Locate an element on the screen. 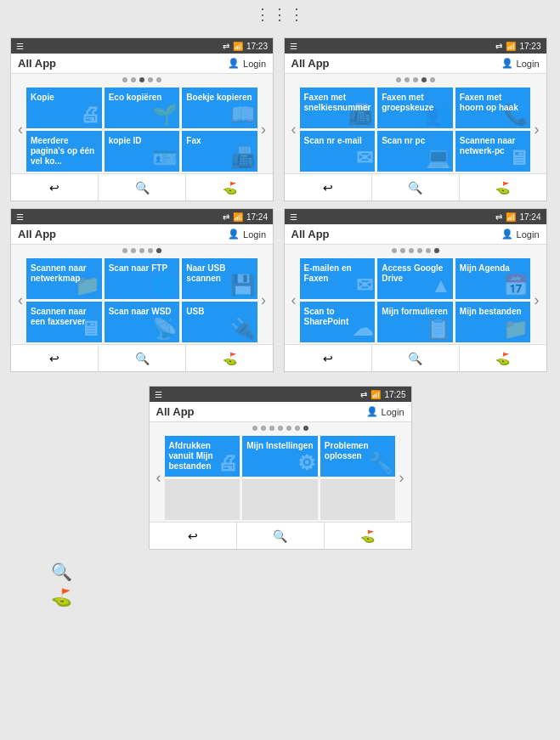  filter-btn-4: ⛳ is located at coordinates (503, 359).